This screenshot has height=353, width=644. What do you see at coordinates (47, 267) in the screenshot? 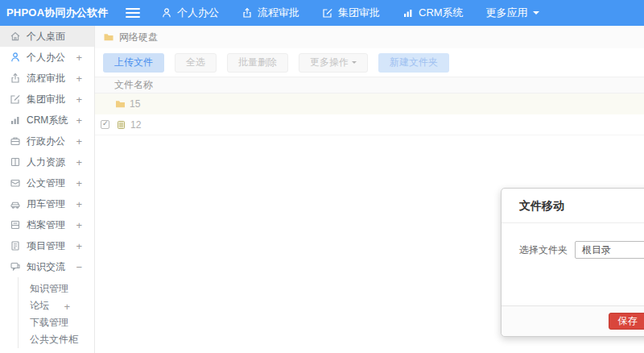
I see `sidebar-item-knowledge-exchange: 知识交流 −` at bounding box center [47, 267].